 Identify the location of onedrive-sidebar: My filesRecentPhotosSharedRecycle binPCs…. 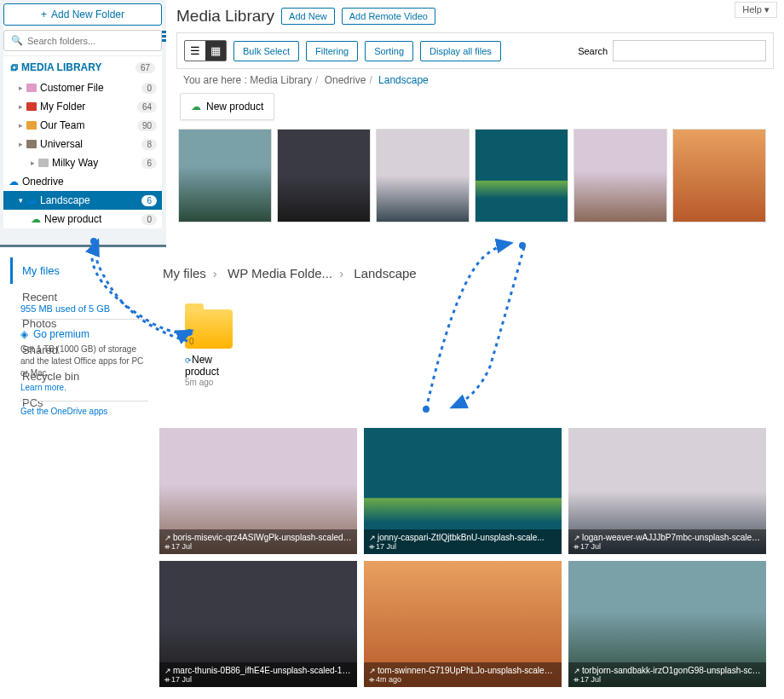
(79, 335).